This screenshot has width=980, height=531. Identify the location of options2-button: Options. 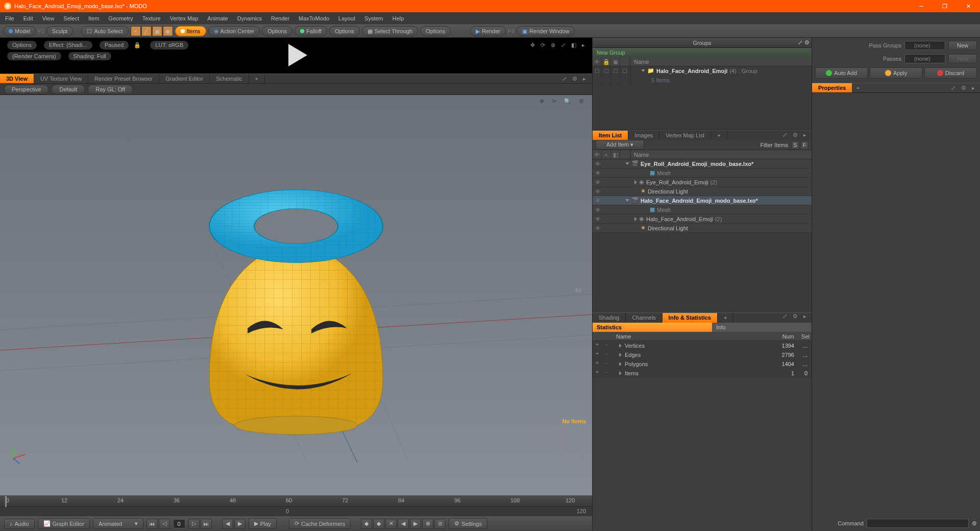
(345, 31).